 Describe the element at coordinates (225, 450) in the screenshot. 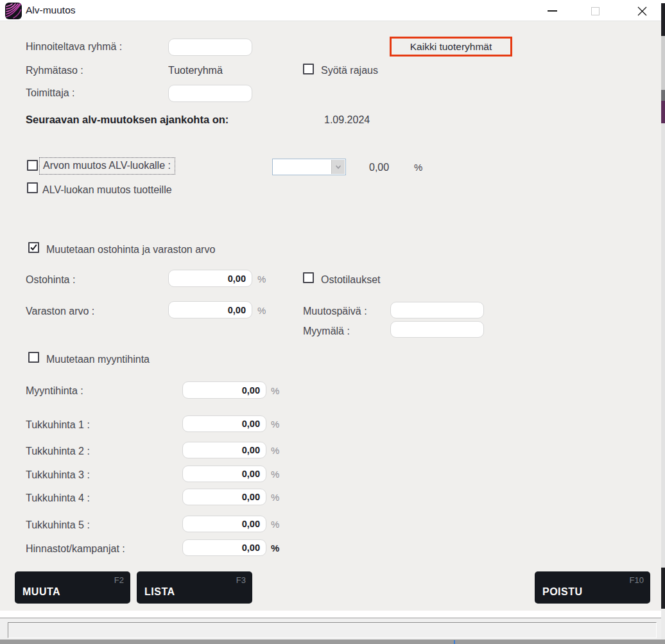

I see `tukkuhinta2-input` at that location.